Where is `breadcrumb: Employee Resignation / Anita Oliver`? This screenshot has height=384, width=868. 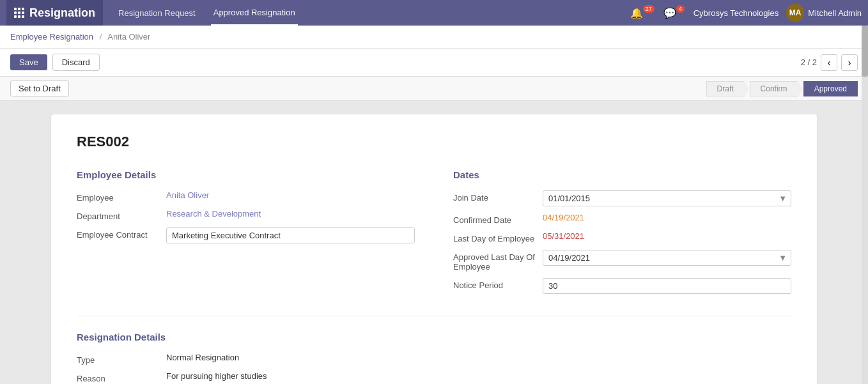
breadcrumb: Employee Resignation / Anita Oliver is located at coordinates (434, 37).